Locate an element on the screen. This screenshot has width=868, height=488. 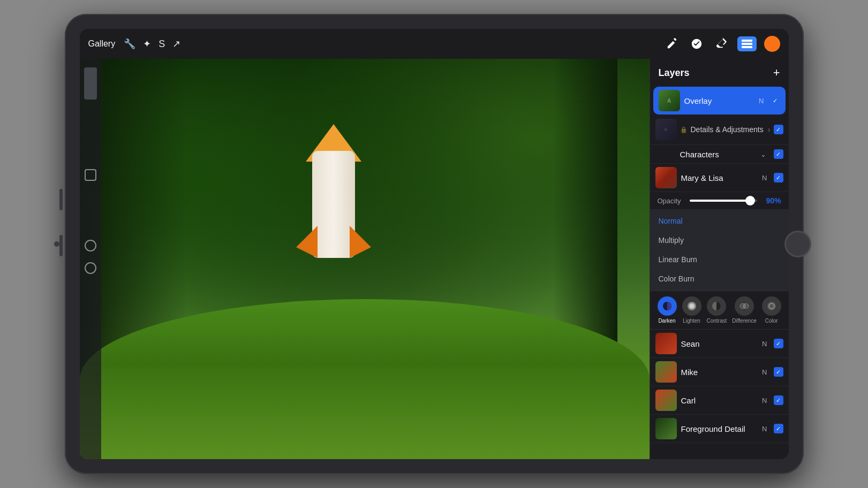
color-blend-icon is located at coordinates (772, 306).